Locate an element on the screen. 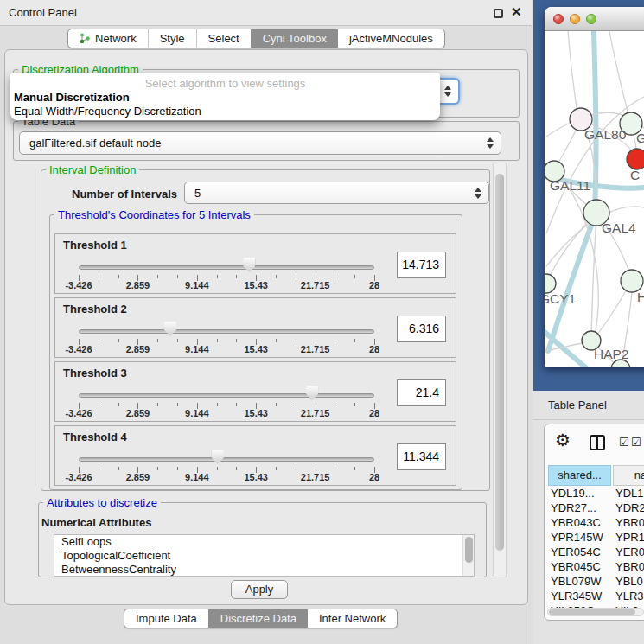 The width and height of the screenshot is (644, 644). node-label: C is located at coordinates (634, 175).